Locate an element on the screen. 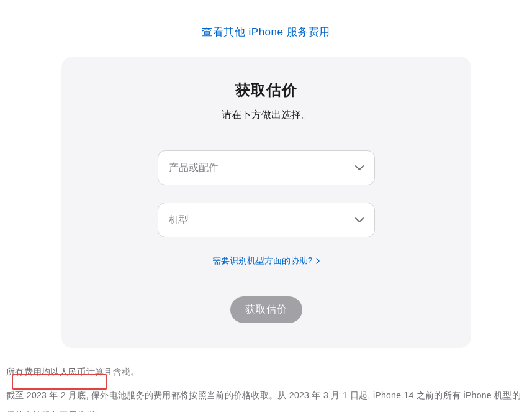 This screenshot has width=532, height=412. product-select: 产品或配件 is located at coordinates (266, 168).